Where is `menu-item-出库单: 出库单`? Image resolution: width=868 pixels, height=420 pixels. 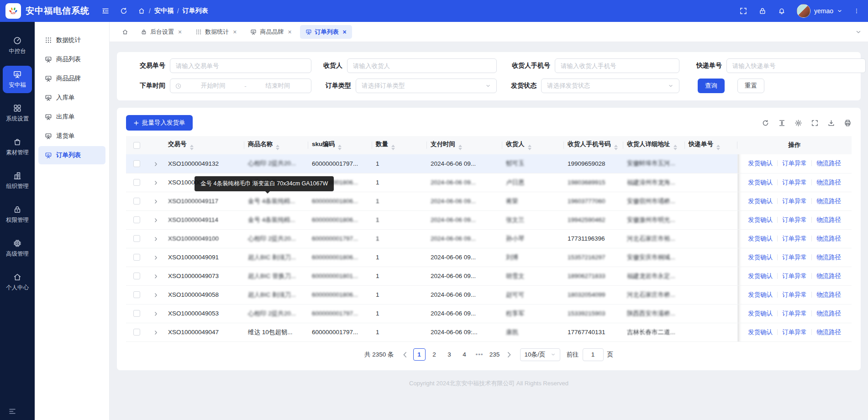 menu-item-出库单: 出库单 is located at coordinates (72, 117).